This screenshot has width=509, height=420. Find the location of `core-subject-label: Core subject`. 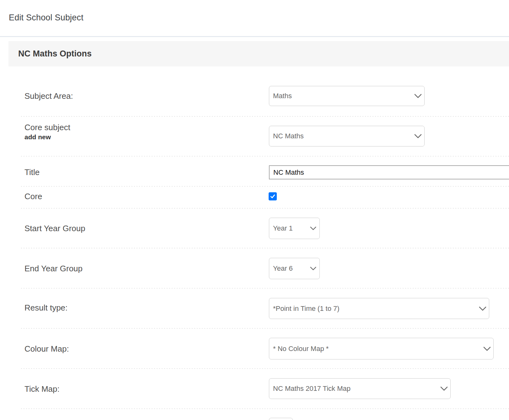

core-subject-label: Core subject is located at coordinates (47, 127).